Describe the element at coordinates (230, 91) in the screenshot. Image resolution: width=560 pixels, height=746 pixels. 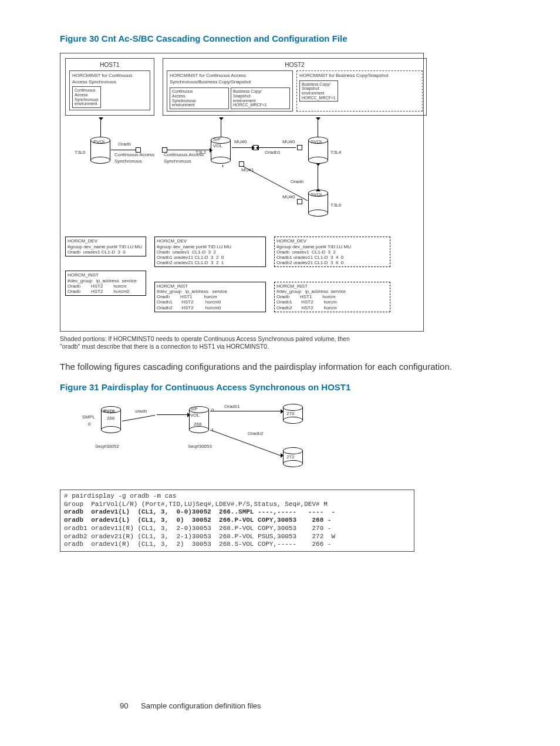
I see `host2-instanceA: HORCMINST for Continuous Access Synchron…` at that location.